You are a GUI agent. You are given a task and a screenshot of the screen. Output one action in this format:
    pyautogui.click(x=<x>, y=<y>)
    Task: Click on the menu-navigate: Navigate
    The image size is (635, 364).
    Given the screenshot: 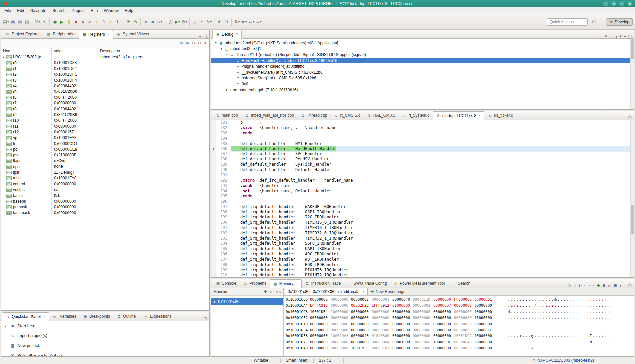 What is the action you would take?
    pyautogui.click(x=38, y=11)
    